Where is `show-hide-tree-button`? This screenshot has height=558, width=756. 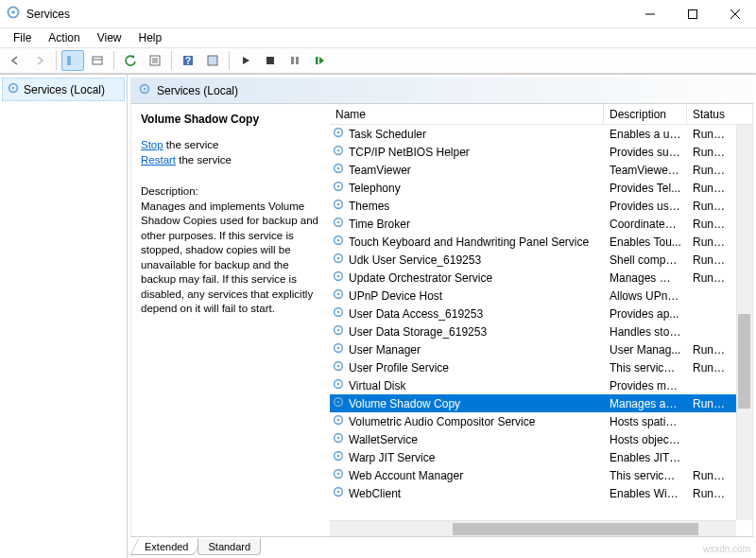 show-hide-tree-button is located at coordinates (73, 61).